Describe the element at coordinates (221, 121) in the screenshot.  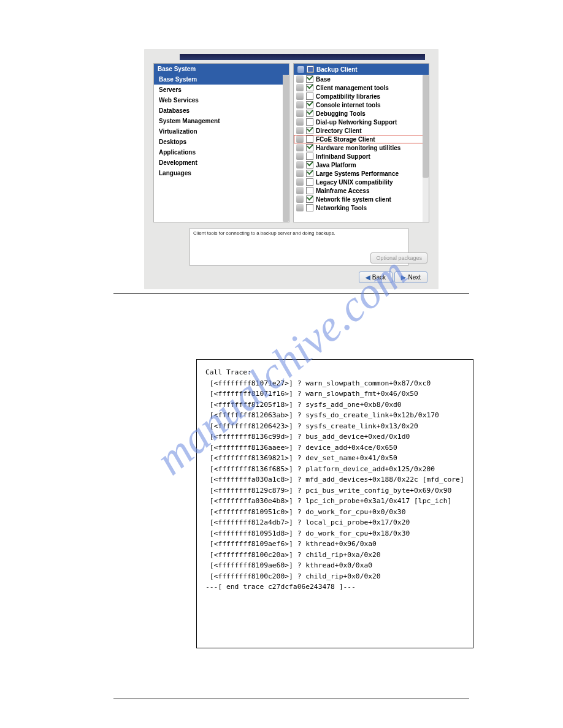
I see `category-item: System Management` at that location.